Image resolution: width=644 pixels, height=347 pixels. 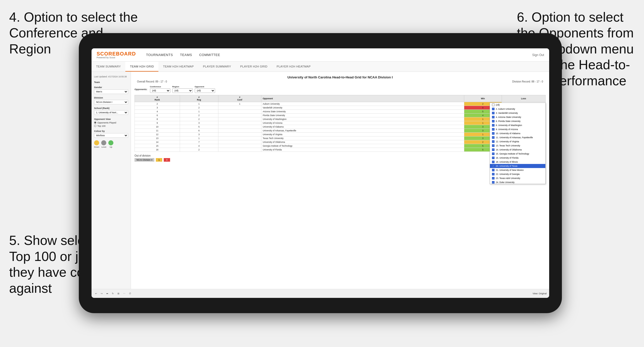 What do you see at coordinates (111, 92) in the screenshot?
I see `gender-select: Men's` at bounding box center [111, 92].